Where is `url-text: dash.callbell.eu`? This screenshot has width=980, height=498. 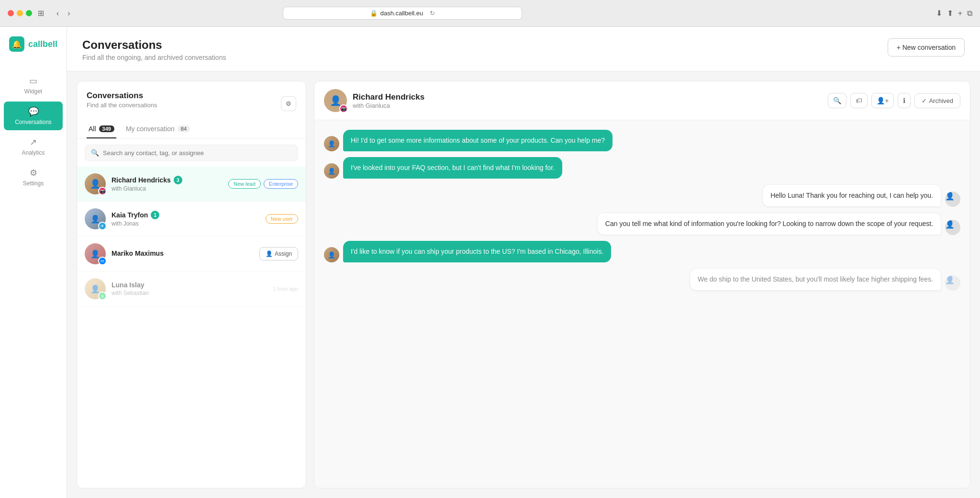 url-text: dash.callbell.eu is located at coordinates (402, 13).